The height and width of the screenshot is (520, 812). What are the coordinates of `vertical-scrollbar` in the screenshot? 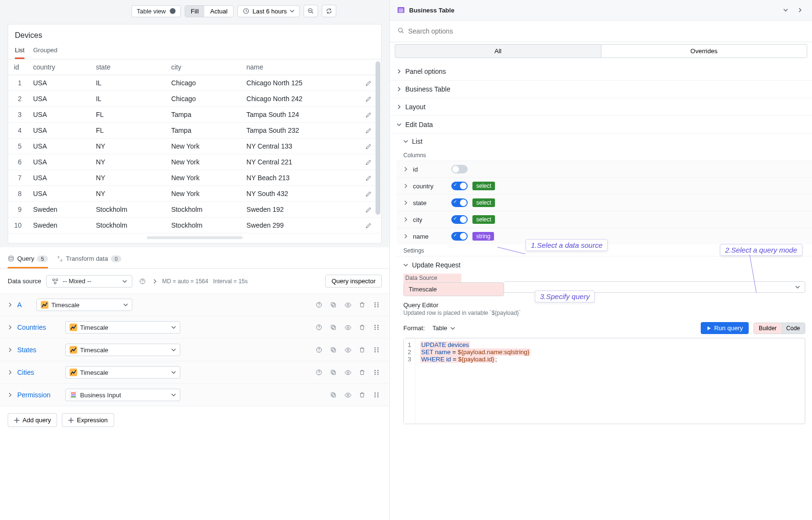 It's located at (378, 138).